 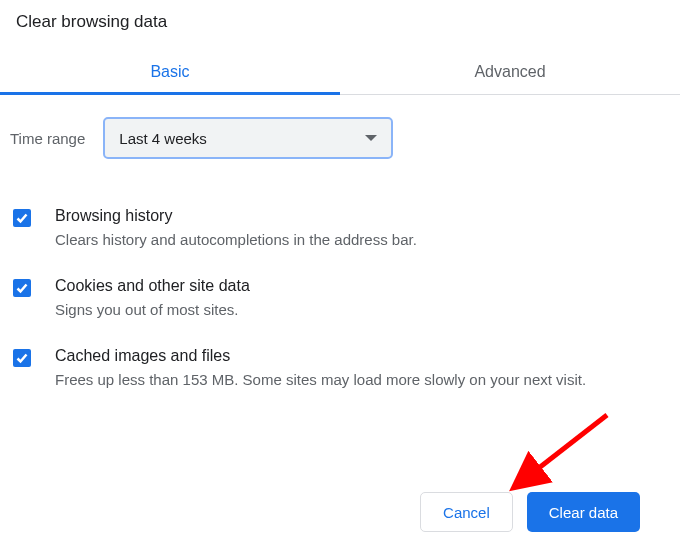 I want to click on option-texts: Cached images and files Frees up less th…, so click(x=362, y=369).